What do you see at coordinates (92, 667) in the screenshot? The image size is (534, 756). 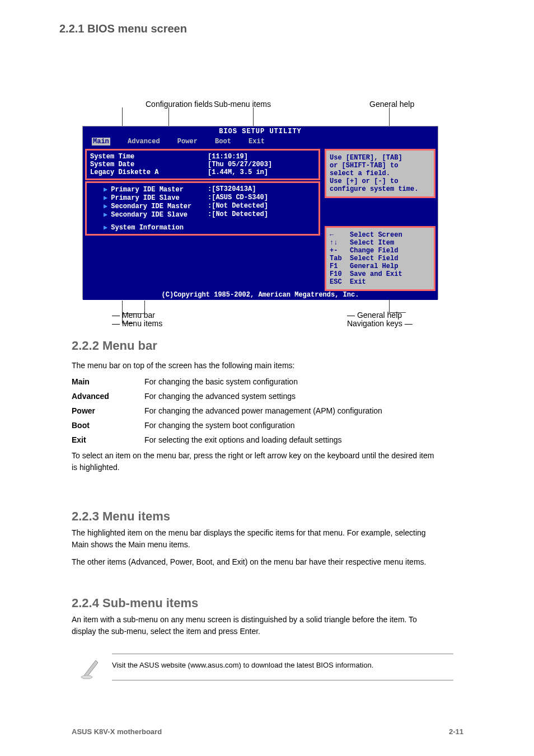 I see `note-icon` at bounding box center [92, 667].